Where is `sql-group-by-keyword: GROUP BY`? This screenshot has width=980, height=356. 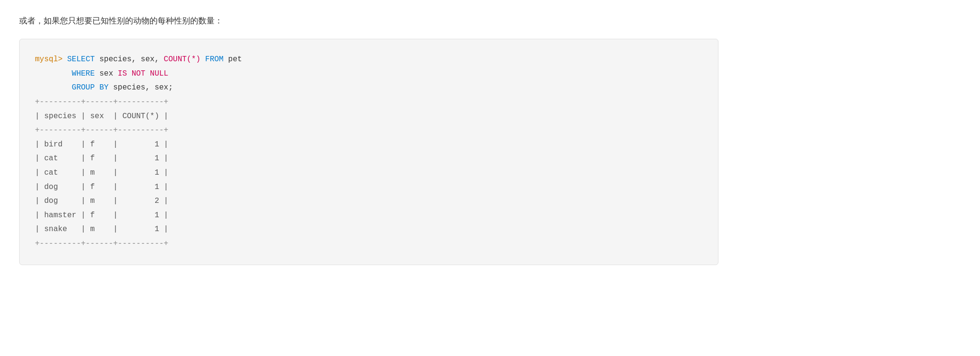 sql-group-by-keyword: GROUP BY is located at coordinates (90, 88).